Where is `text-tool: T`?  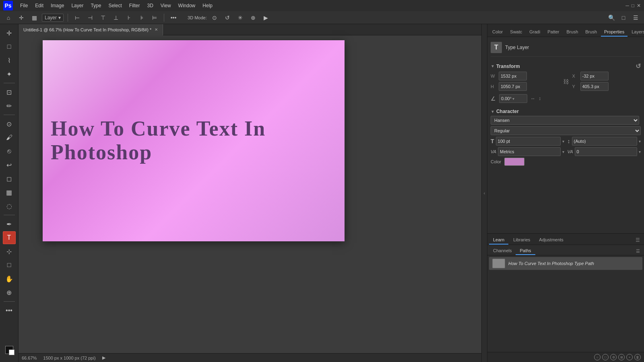 text-tool: T is located at coordinates (9, 238).